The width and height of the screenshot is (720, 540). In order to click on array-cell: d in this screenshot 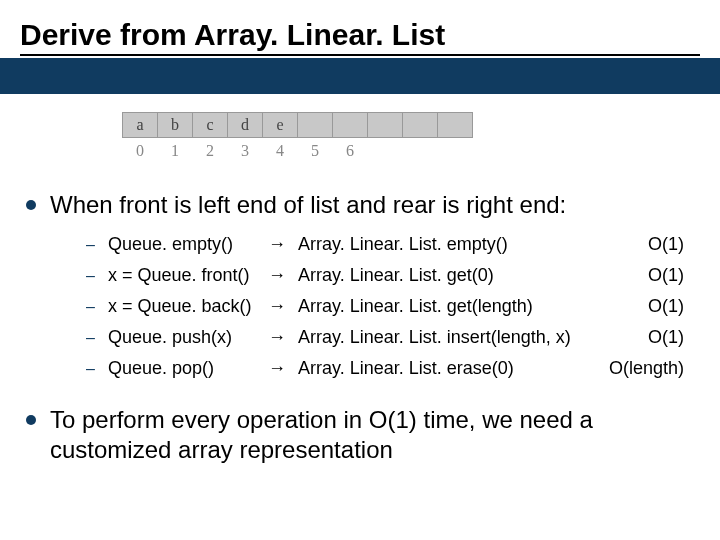, I will do `click(245, 125)`.